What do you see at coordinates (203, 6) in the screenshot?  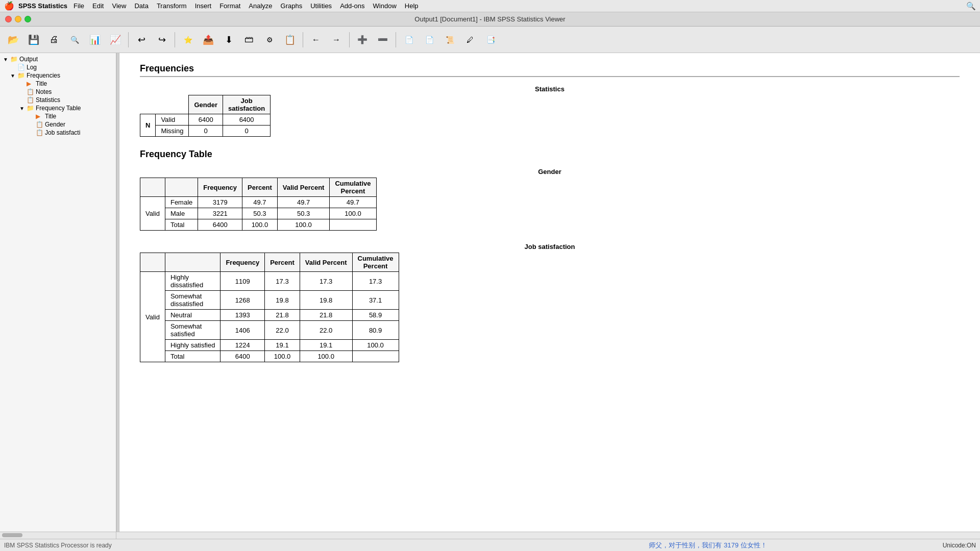 I see `menu-insert: Insert` at bounding box center [203, 6].